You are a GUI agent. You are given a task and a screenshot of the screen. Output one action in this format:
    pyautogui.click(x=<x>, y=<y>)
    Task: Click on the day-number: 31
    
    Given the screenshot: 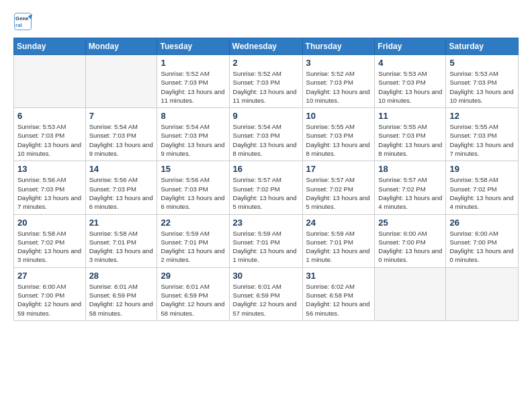 What is the action you would take?
    pyautogui.click(x=339, y=275)
    